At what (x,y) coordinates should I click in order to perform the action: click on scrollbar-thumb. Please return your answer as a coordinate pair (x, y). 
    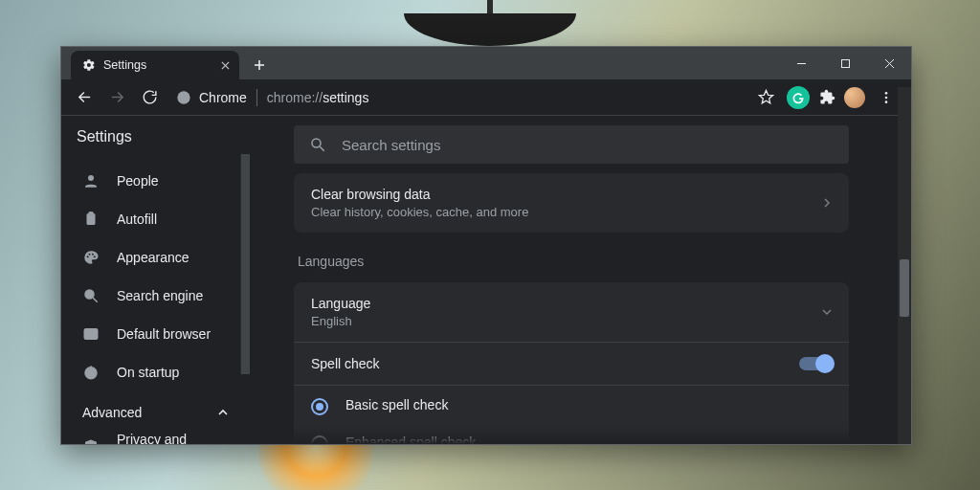
    Looking at the image, I should click on (904, 288).